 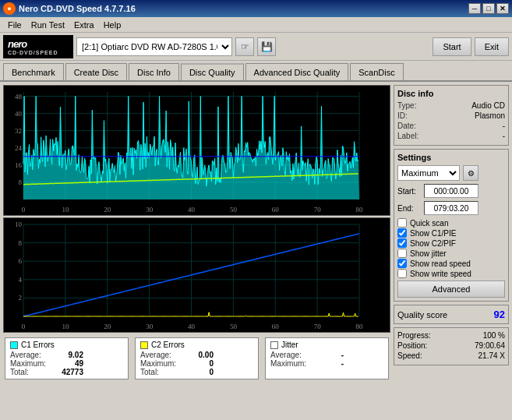 What do you see at coordinates (503, 136) in the screenshot?
I see `disc-label-value: -` at bounding box center [503, 136].